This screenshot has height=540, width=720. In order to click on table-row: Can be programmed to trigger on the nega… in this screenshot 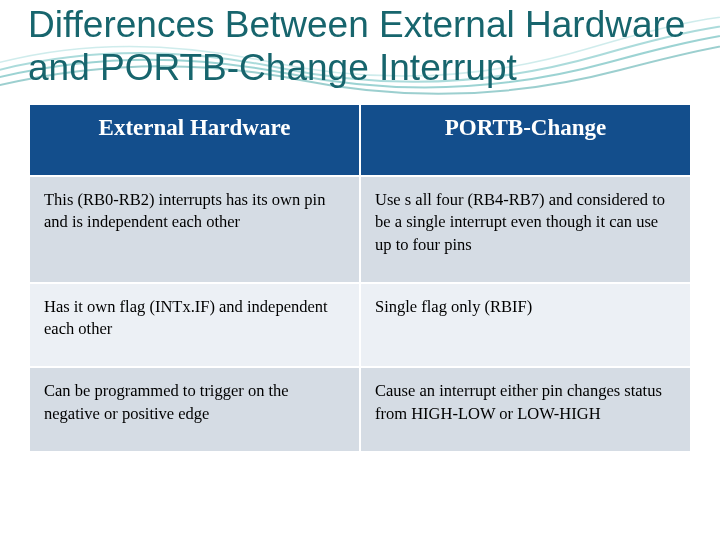, I will do `click(360, 410)`.